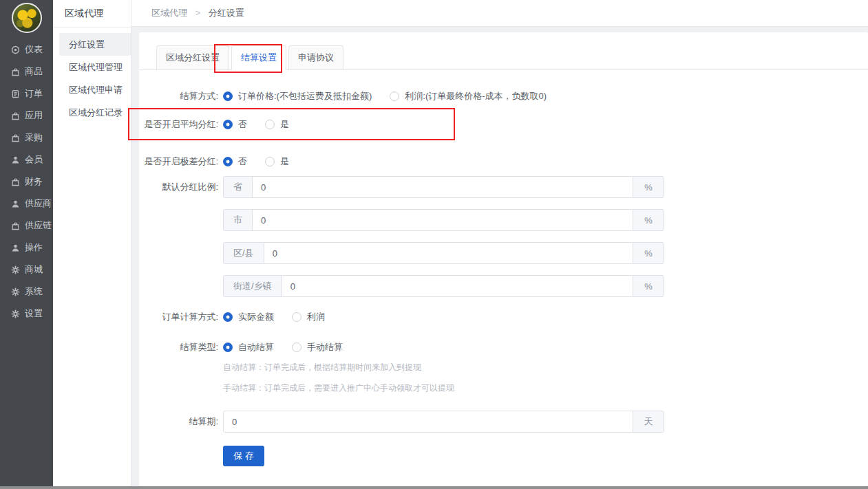 This screenshot has width=868, height=489. What do you see at coordinates (26, 182) in the screenshot?
I see `primary-menu: 仪表 商品 订单 应用 采购 会员 财务 供应商 供应链 操作 商城 系统 设置` at bounding box center [26, 182].